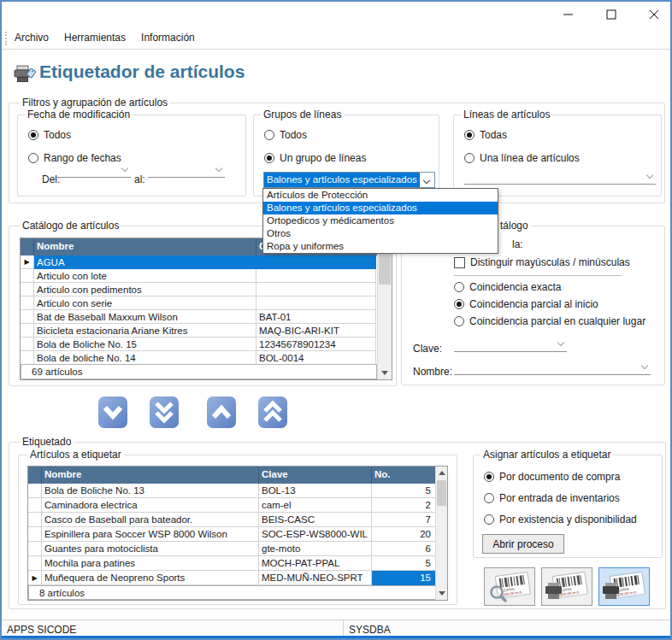 Image resolution: width=672 pixels, height=640 pixels. Describe the element at coordinates (559, 477) in the screenshot. I see `radio-por-documento-label: Por documento de compra` at that location.